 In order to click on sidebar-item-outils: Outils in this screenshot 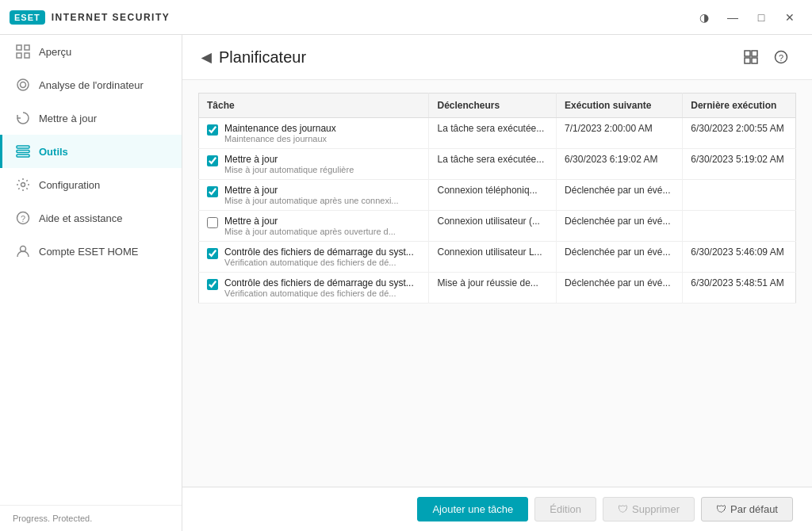, I will do `click(90, 151)`.